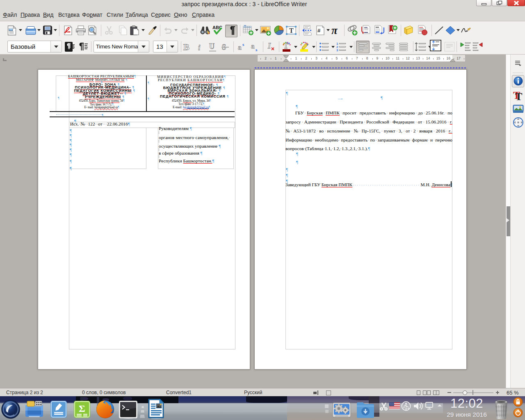 The width and height of the screenshot is (525, 420). I want to click on svg-text: U, so click(212, 46).